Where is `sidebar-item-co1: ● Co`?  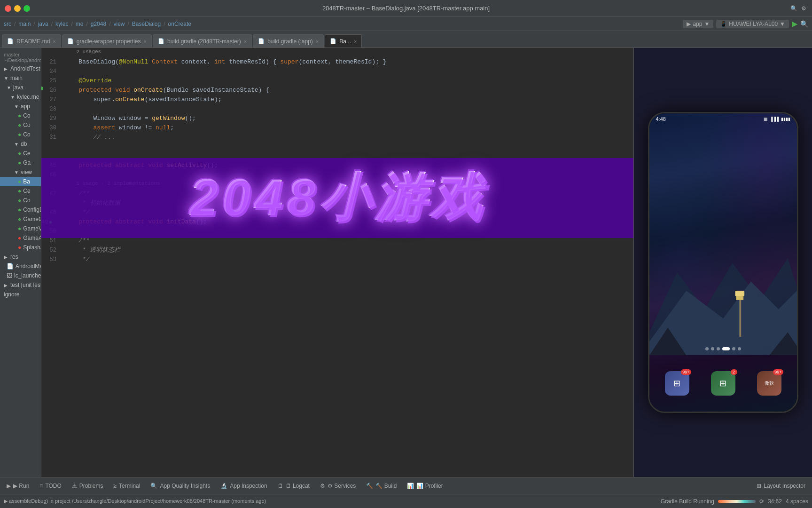 sidebar-item-co1: ● Co is located at coordinates (21, 116).